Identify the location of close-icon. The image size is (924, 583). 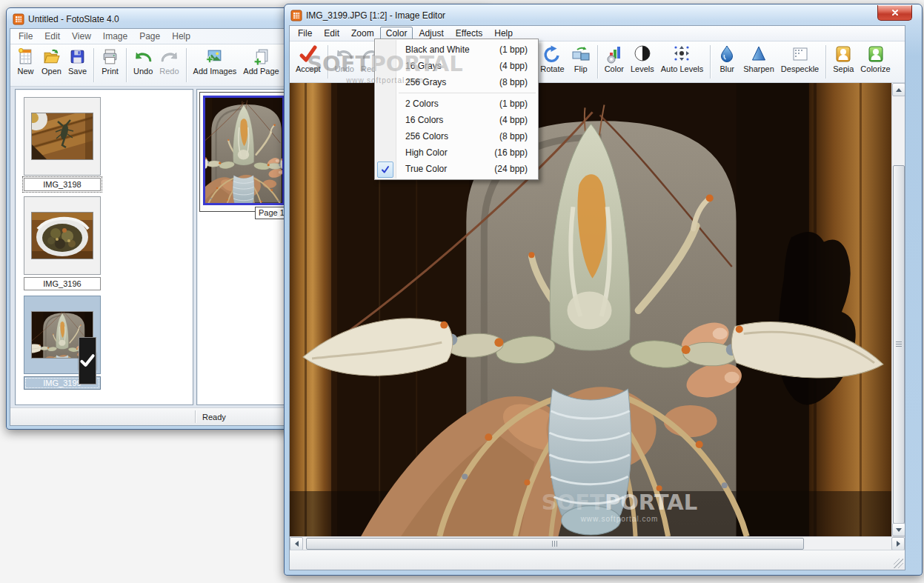
(895, 13).